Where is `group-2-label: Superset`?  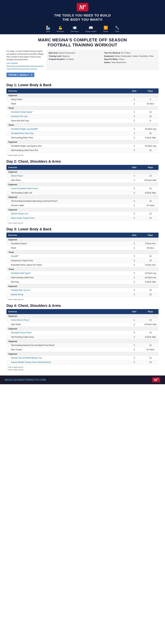
group-2-label: Superset is located at coordinates (82, 184).